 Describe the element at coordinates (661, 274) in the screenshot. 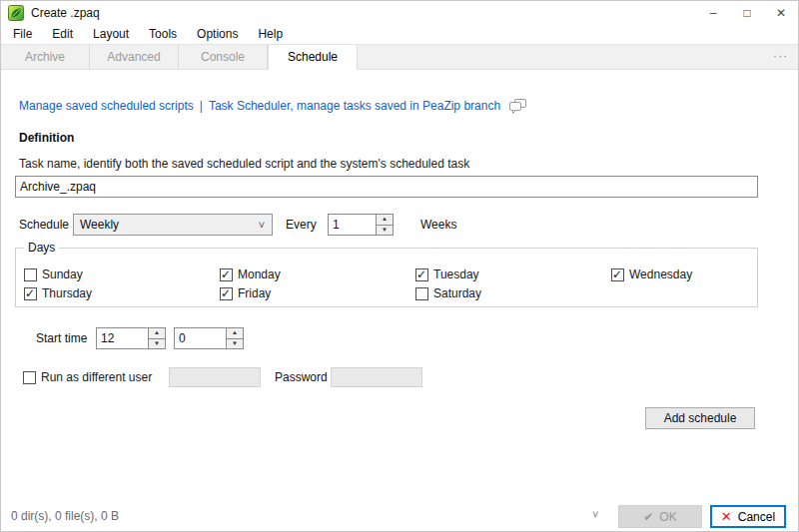

I see `day-label: Wednesday` at that location.